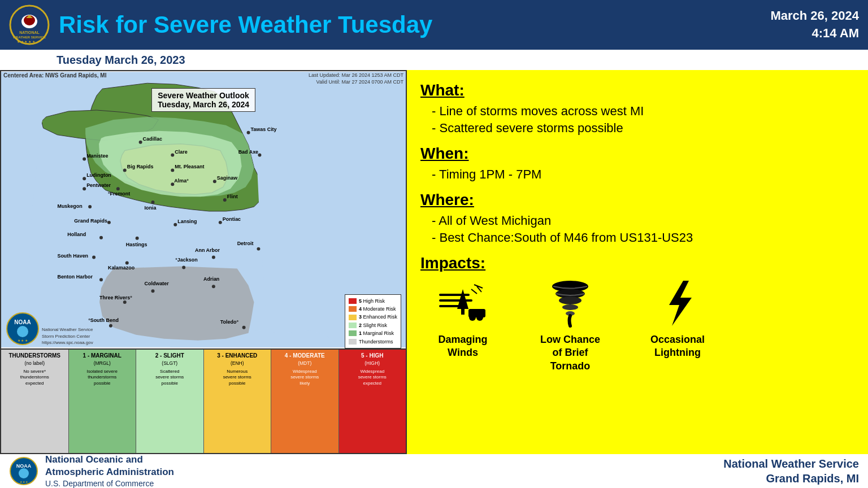 This screenshot has width=868, height=488. What do you see at coordinates (637, 238) in the screenshot?
I see `where-item-2: Best Chance:South of M46 from US131-US23` at bounding box center [637, 238].